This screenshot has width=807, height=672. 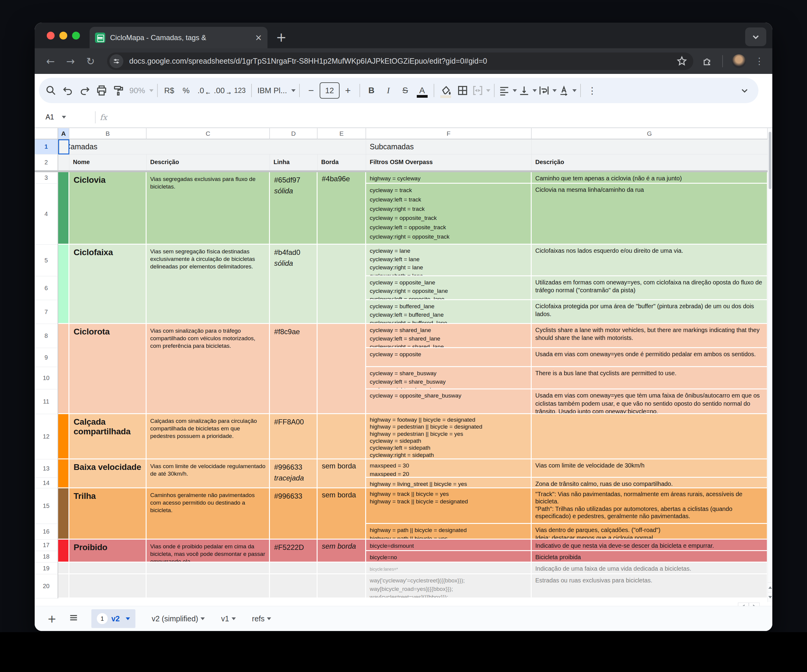 I want to click on grid-corner, so click(x=46, y=134).